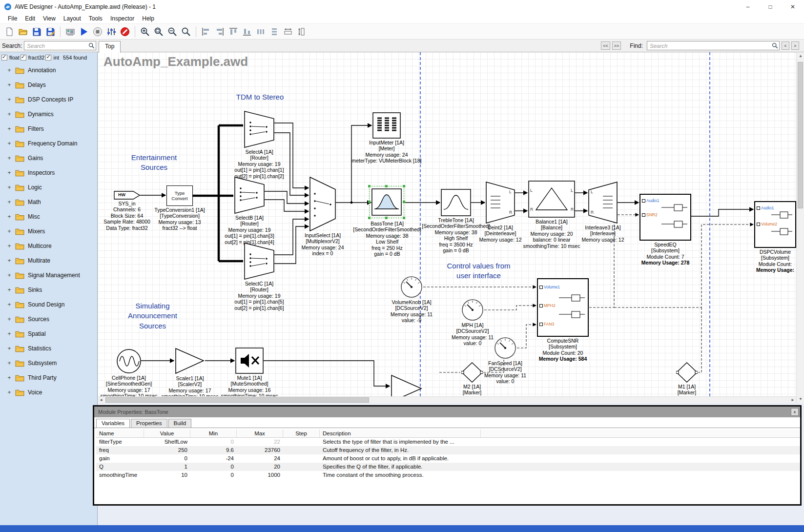 The image size is (804, 532). I want to click on scroll-left-icon: ◄, so click(101, 400).